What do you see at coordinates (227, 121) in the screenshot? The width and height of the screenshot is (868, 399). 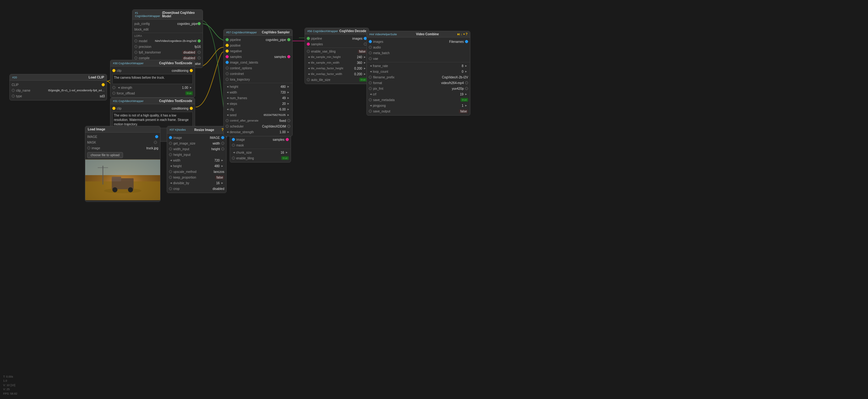 I see `socket-s-control` at bounding box center [227, 121].